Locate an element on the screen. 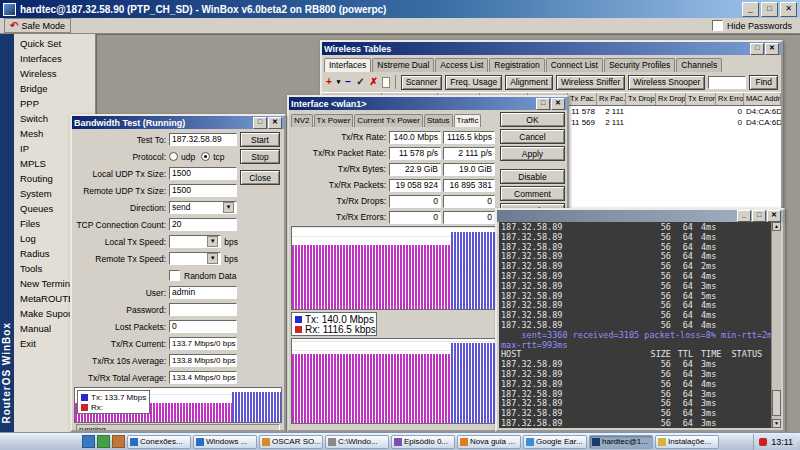 This screenshot has width=800, height=450. dialog-button: Apply is located at coordinates (532, 154).